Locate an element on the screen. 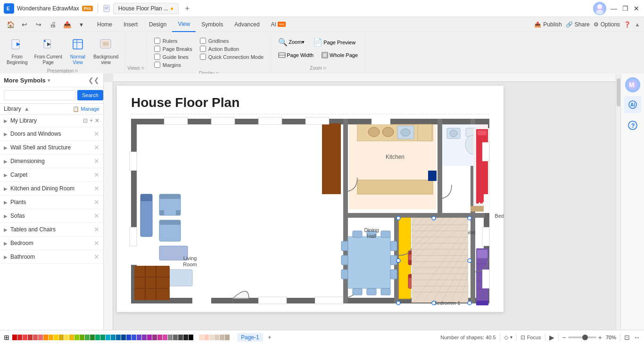 The image size is (644, 344). sidebar-item-kitchen-dining: ▶ Kitchen and Dining Room ✕ is located at coordinates (52, 188).